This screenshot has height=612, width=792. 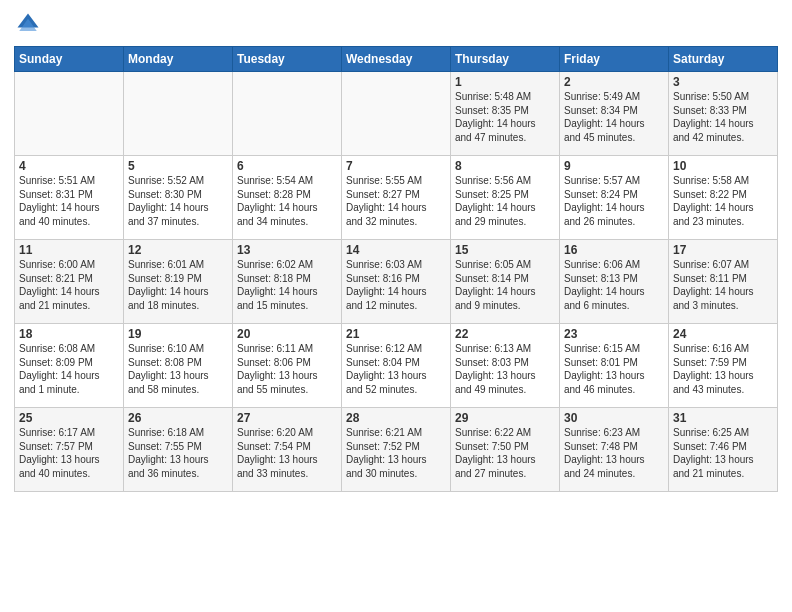 I want to click on calendar-cell: 22Sunrise: 6:13 AM Sunset: 8:03 PM Dayli…, so click(x=506, y=366).